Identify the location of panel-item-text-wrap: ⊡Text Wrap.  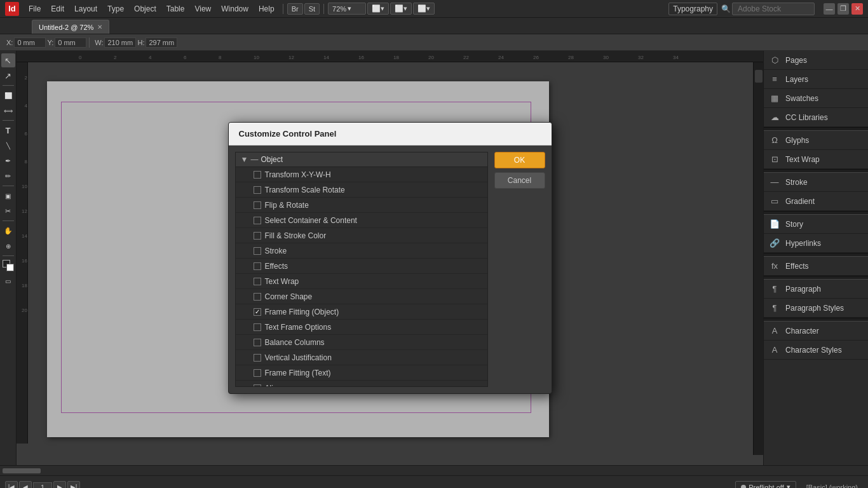
(816, 159).